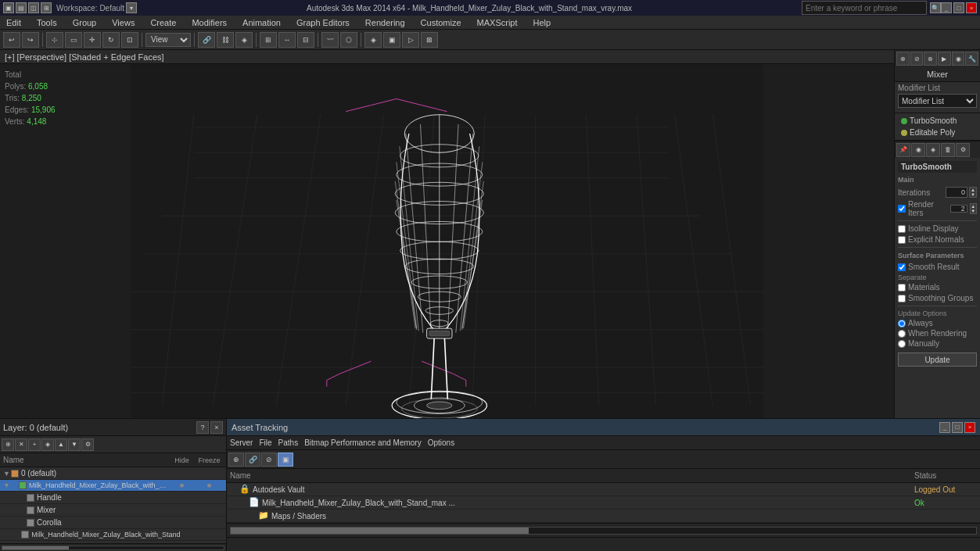 The width and height of the screenshot is (980, 551). Describe the element at coordinates (323, 23) in the screenshot. I see `menu-graph-editors: Graph Editors` at that location.